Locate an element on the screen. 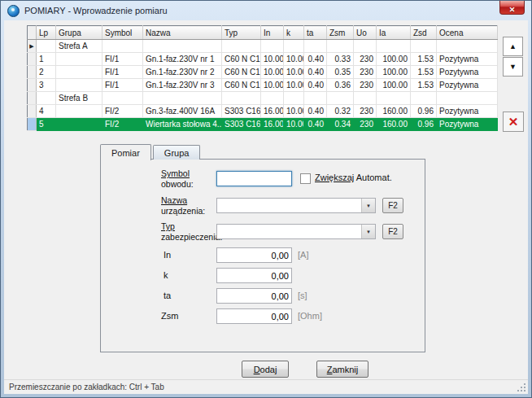 The height and width of the screenshot is (398, 532). close-button: ✕ is located at coordinates (512, 8).